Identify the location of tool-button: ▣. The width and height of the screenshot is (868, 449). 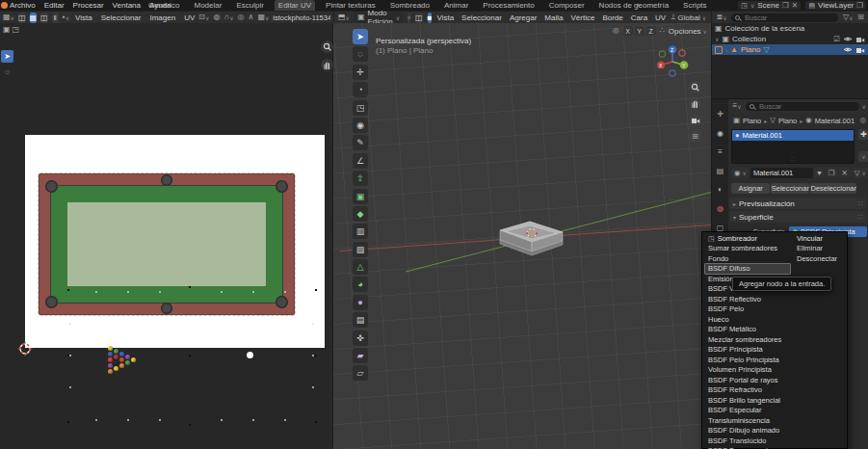
(360, 197).